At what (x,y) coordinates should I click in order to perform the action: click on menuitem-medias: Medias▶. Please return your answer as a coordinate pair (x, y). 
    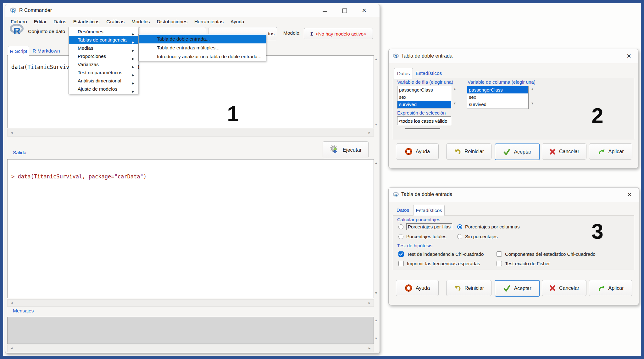
    Looking at the image, I should click on (103, 48).